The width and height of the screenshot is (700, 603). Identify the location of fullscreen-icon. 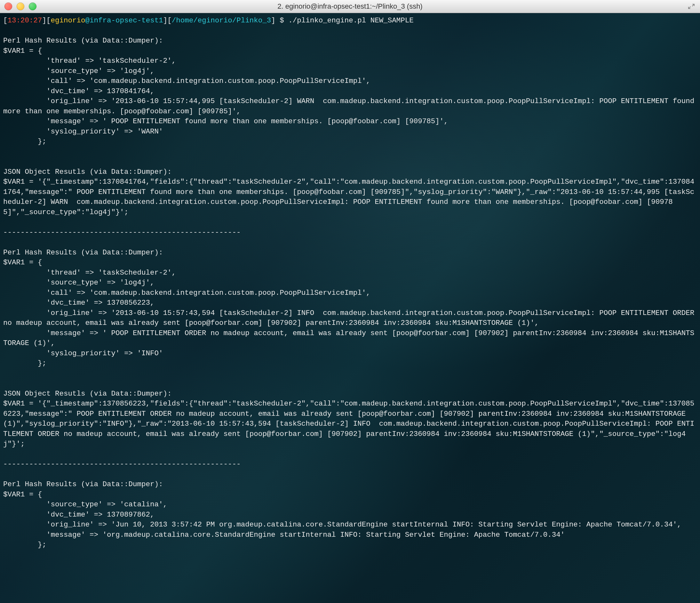
(691, 6).